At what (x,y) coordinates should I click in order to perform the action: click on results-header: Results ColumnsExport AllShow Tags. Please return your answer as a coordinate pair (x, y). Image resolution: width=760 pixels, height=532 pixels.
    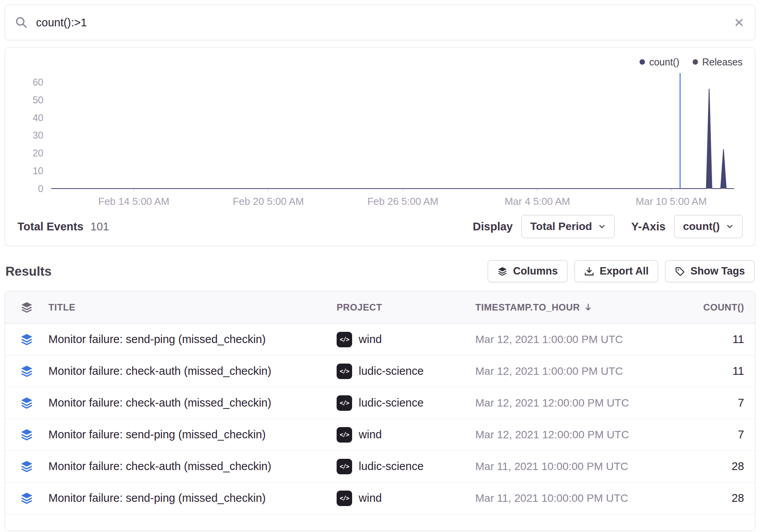
    Looking at the image, I should click on (380, 271).